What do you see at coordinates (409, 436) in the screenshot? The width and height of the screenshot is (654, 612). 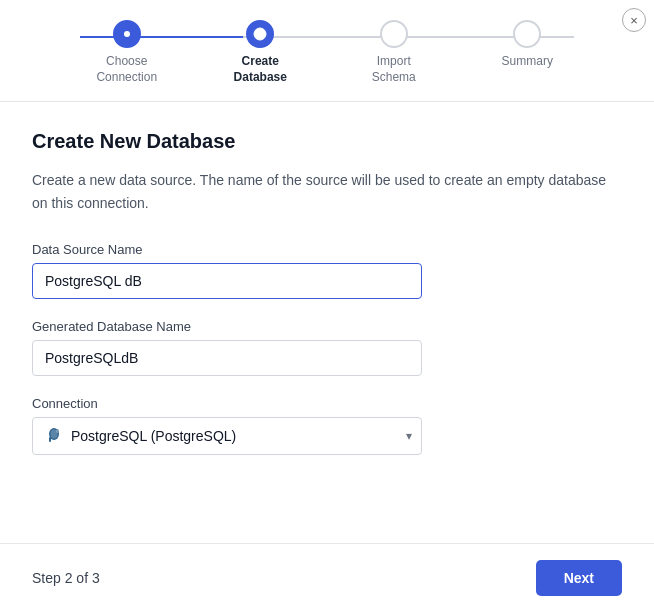 I see `chevron-down-icon: ▾` at bounding box center [409, 436].